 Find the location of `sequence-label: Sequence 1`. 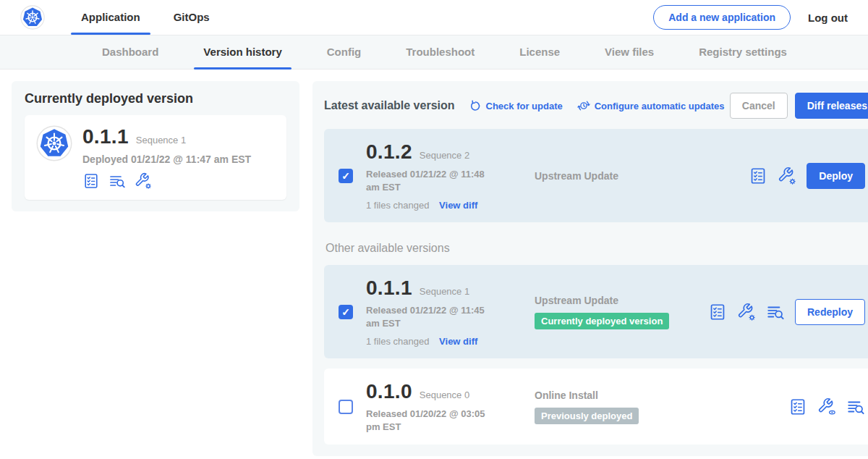

sequence-label: Sequence 1 is located at coordinates (444, 291).